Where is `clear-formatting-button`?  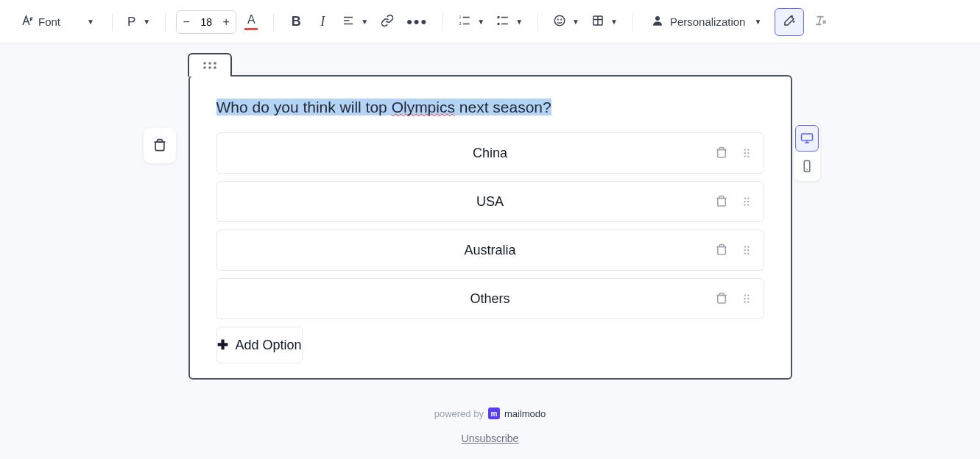
clear-formatting-button is located at coordinates (820, 22).